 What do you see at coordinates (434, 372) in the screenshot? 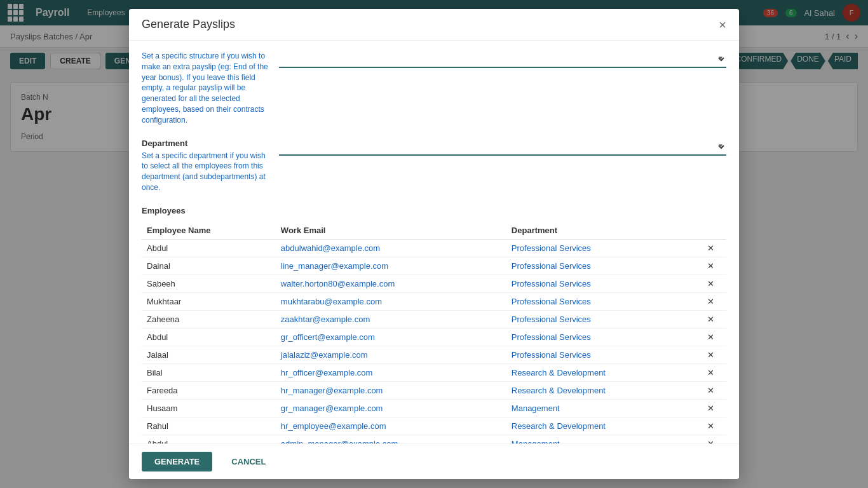
I see `table-row: Bilal hr_officer@example.com Research & …` at bounding box center [434, 372].